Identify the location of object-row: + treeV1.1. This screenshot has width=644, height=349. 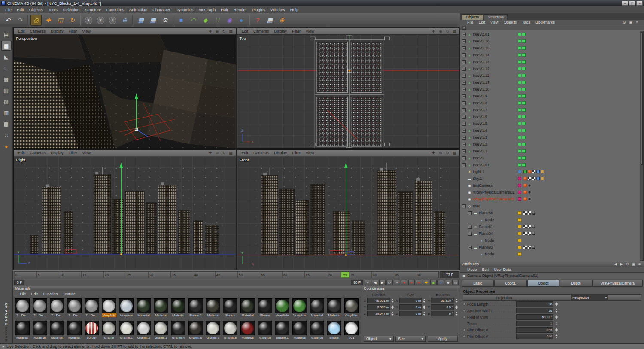
(552, 151).